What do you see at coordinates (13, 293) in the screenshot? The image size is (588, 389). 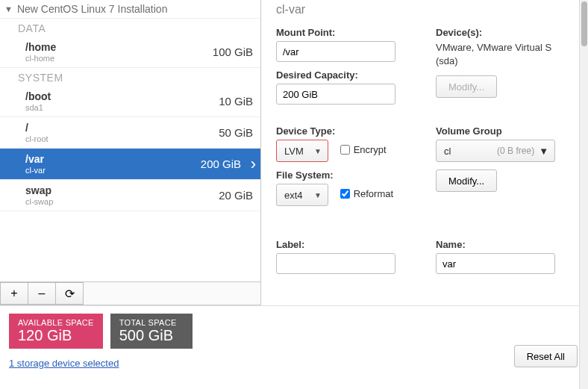 I see `plus-icon: +` at bounding box center [13, 293].